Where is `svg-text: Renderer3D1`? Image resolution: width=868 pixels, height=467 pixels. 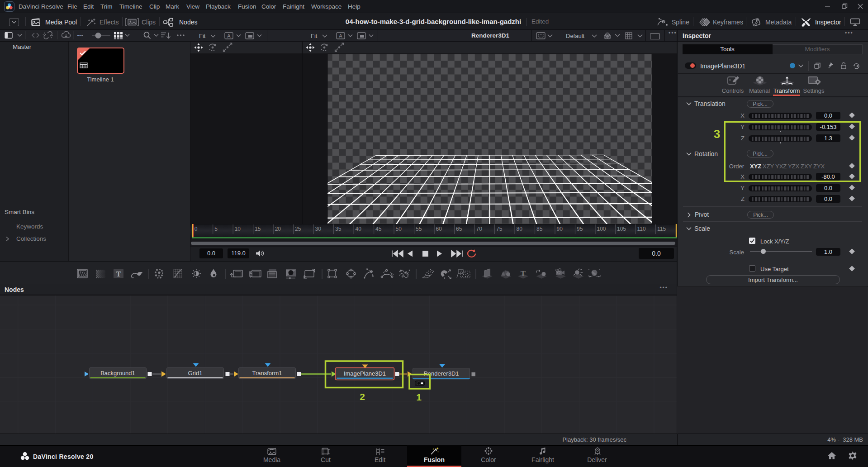 svg-text: Renderer3D1 is located at coordinates (441, 374).